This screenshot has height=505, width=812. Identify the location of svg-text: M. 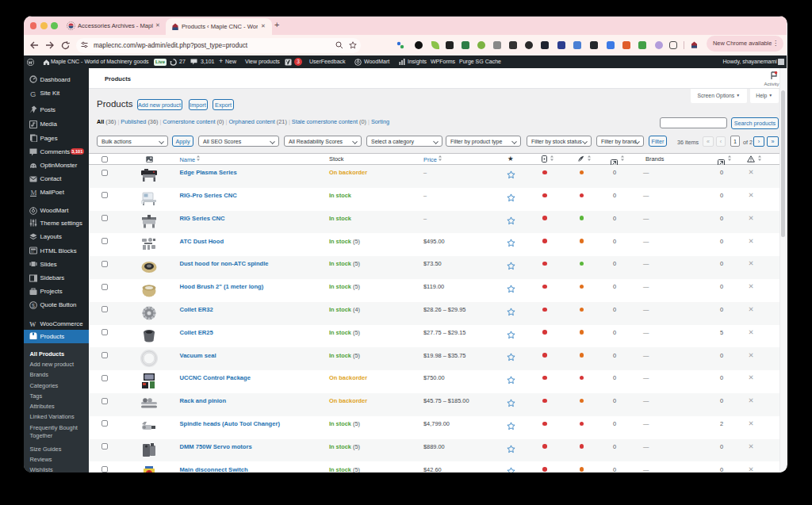
(34, 193).